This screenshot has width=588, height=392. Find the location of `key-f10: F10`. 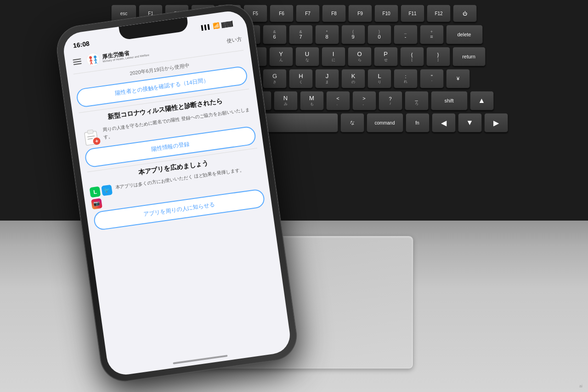

key-f10: F10 is located at coordinates (386, 13).